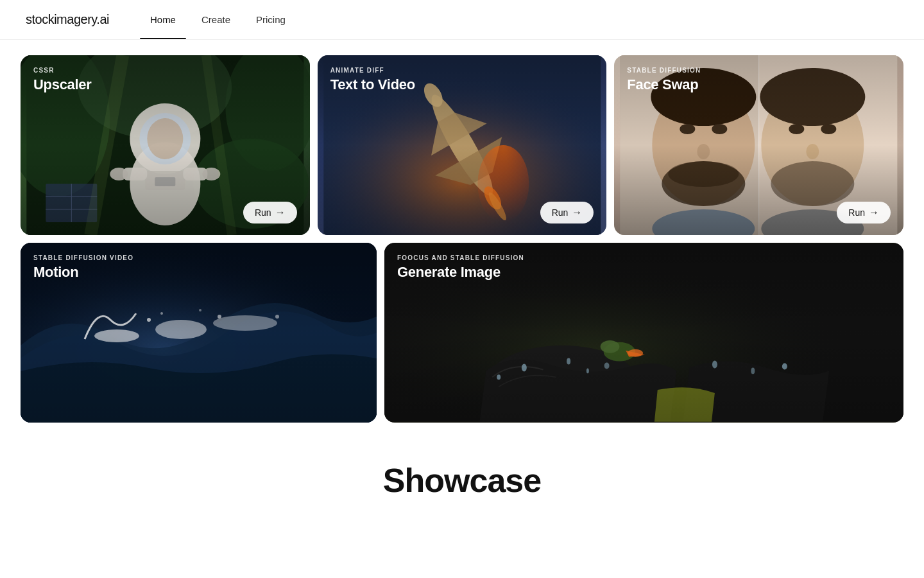 This screenshot has height=578, width=924. I want to click on card-generate-tag: FOOCUS AND STABLE DIFFUSION, so click(644, 258).